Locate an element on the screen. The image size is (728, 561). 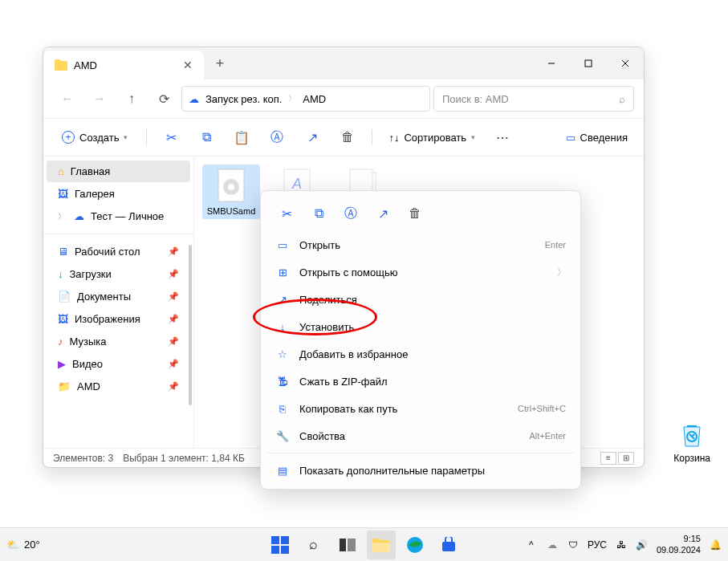
pin-icon: 📌 is located at coordinates (173, 252).